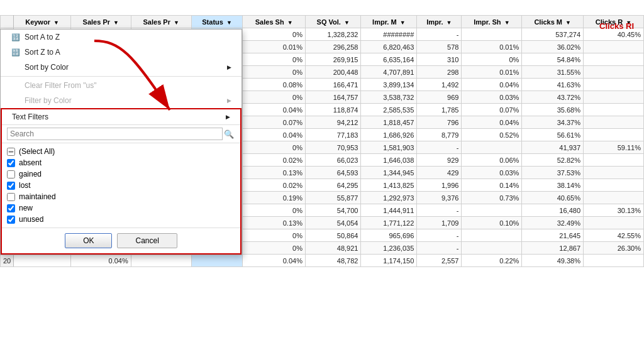 The height and width of the screenshot is (362, 644). Describe the element at coordinates (121, 219) in the screenshot. I see `checkbox-item: unused` at that location.